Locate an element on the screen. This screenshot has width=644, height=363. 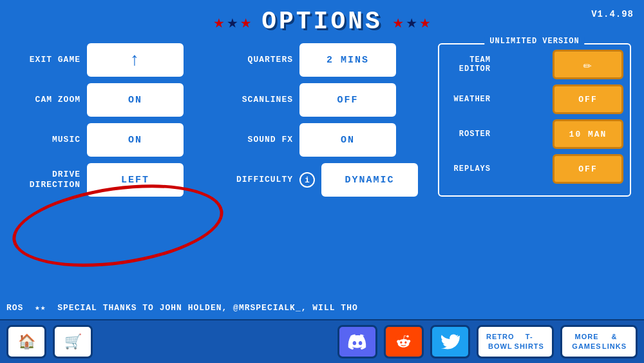
difficulty-button: DYNAMIC is located at coordinates (370, 180).